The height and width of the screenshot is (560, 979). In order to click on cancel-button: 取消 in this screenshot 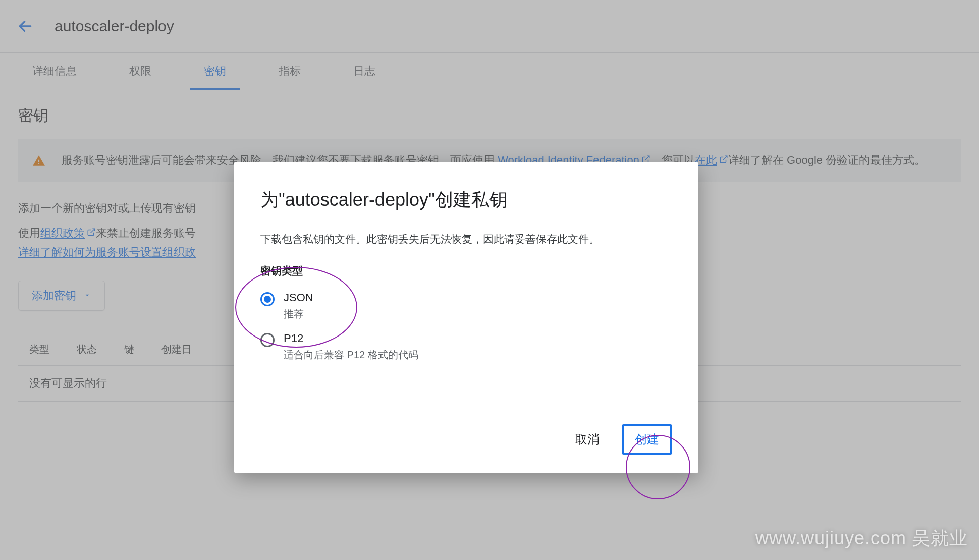, I will do `click(587, 439)`.